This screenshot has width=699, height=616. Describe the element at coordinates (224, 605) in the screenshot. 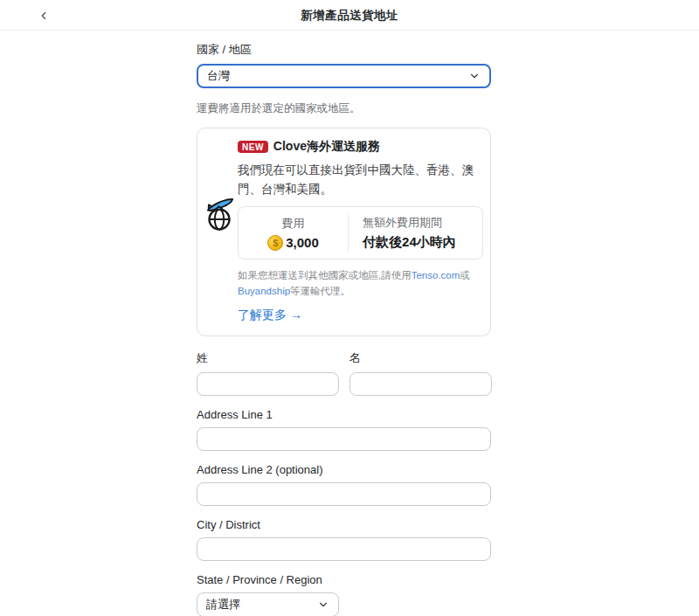

I see `state-select-value: 請選擇` at that location.